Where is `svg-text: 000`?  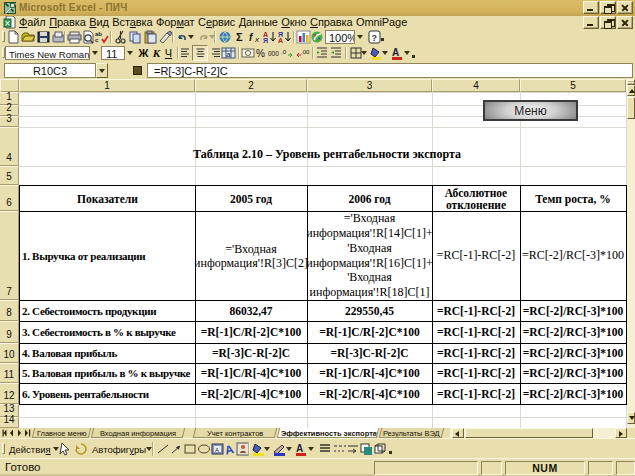 svg-text: 000 is located at coordinates (274, 54).